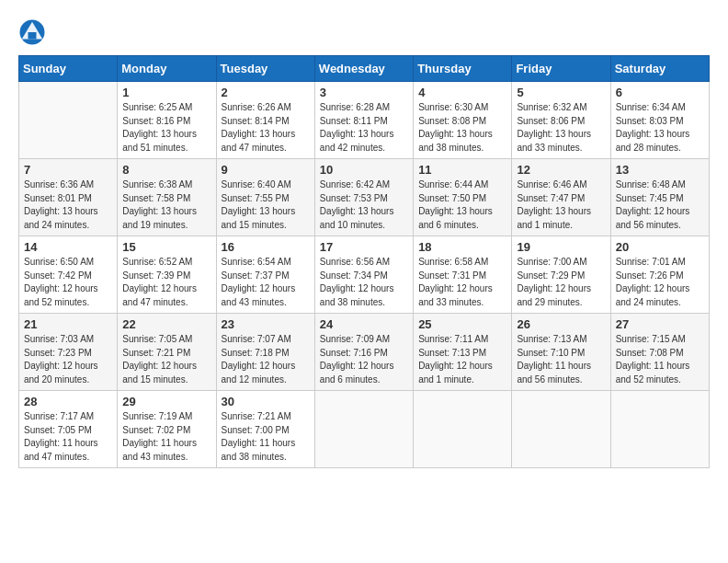 This screenshot has height=563, width=728. What do you see at coordinates (364, 198) in the screenshot?
I see `week-row-2: 7Sunrise: 6:36 AM Sunset: 8:01 PM Daylig…` at bounding box center [364, 198].